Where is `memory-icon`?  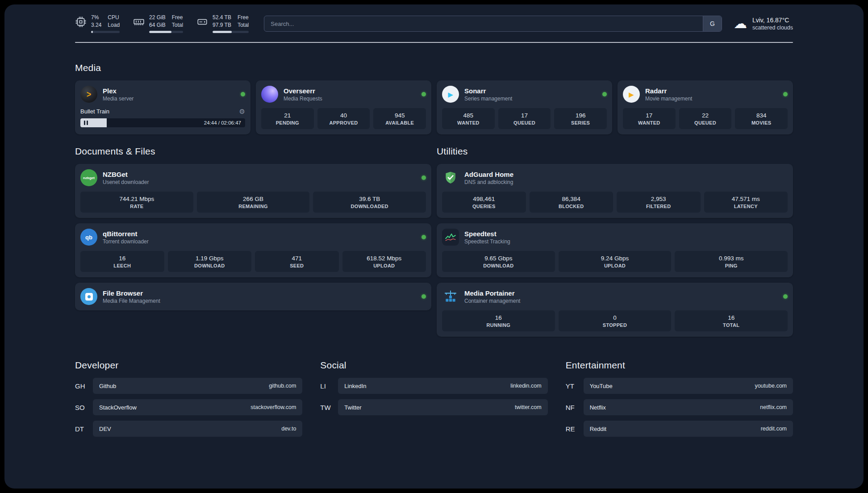
memory-icon is located at coordinates (139, 22).